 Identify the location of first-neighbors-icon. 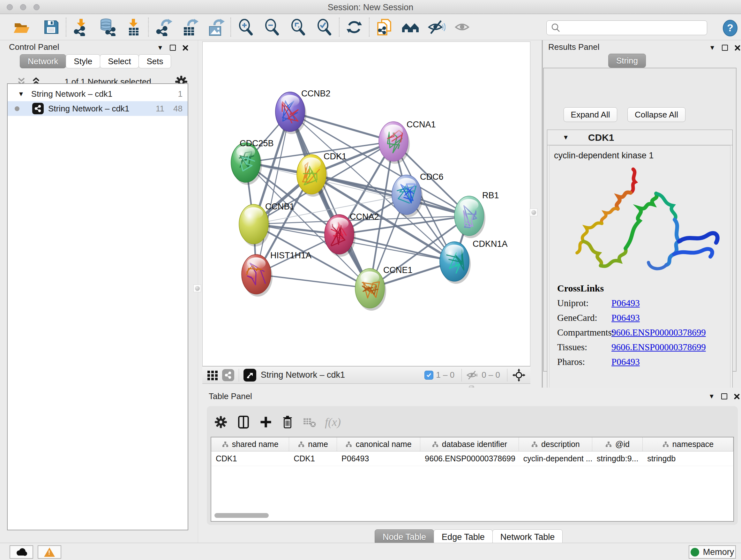
(410, 27).